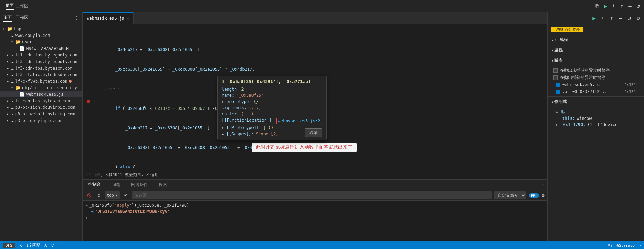 This screenshot has width=644, height=249. What do you see at coordinates (88, 101) in the screenshot?
I see `breakpoint-marker` at bounding box center [88, 101].